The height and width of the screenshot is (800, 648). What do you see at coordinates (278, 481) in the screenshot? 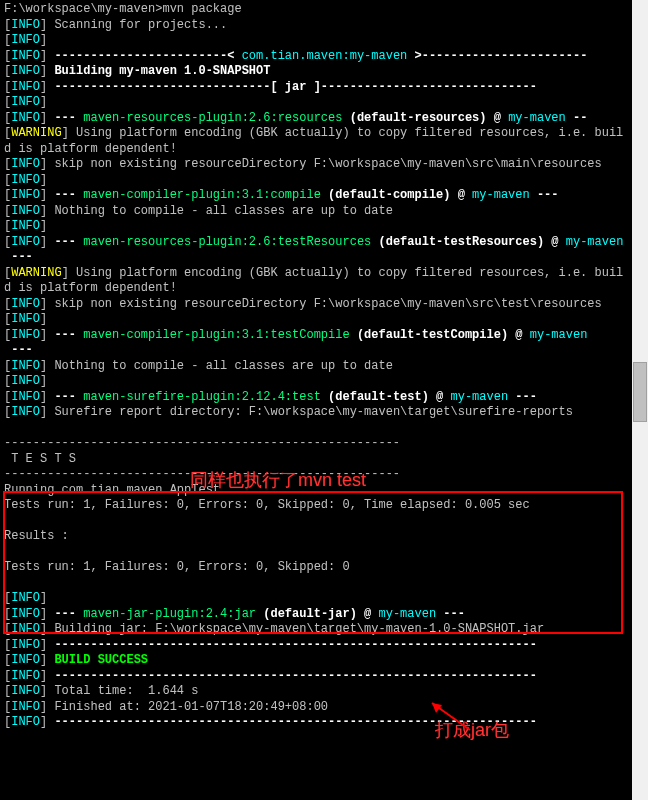
I see `annotation-mvn-test: 同样也执行了mvn test` at bounding box center [278, 481].